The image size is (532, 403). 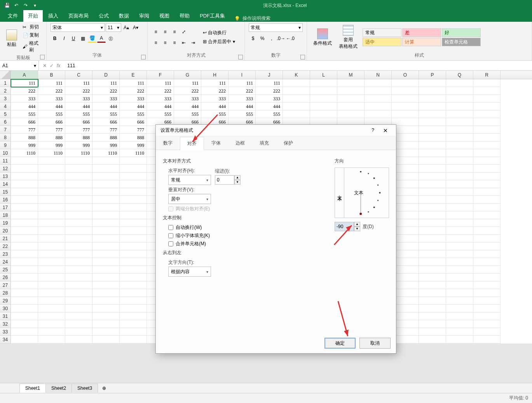 What do you see at coordinates (188, 75) in the screenshot?
I see `col-header-G: G` at bounding box center [188, 75].